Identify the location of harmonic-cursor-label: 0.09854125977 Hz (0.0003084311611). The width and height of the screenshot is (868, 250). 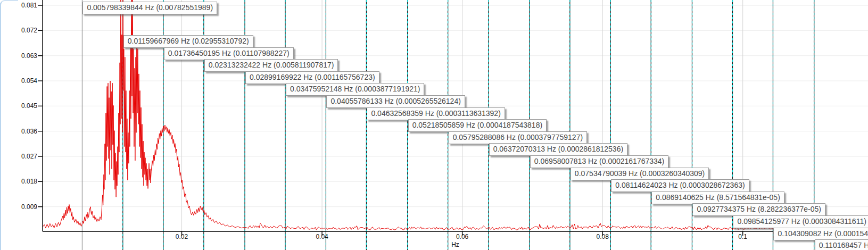
(800, 222).